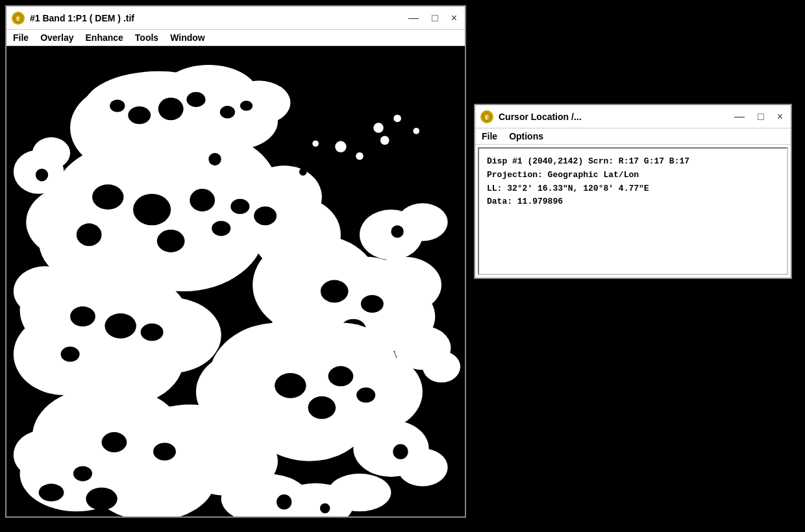 The image size is (805, 532). Describe the element at coordinates (758, 117) in the screenshot. I see `cursor-window-controls: — □ ×` at that location.